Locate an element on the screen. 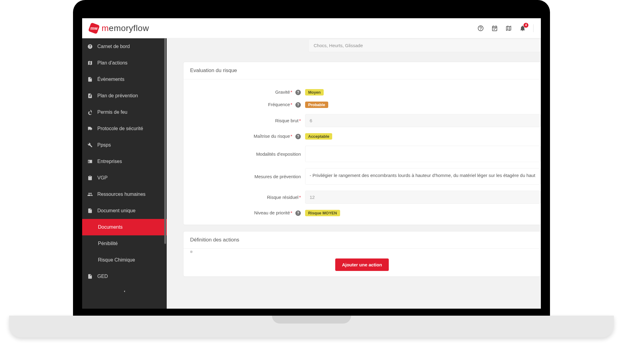 This screenshot has width=623, height=364. logo-rest: emoryflow is located at coordinates (129, 28).